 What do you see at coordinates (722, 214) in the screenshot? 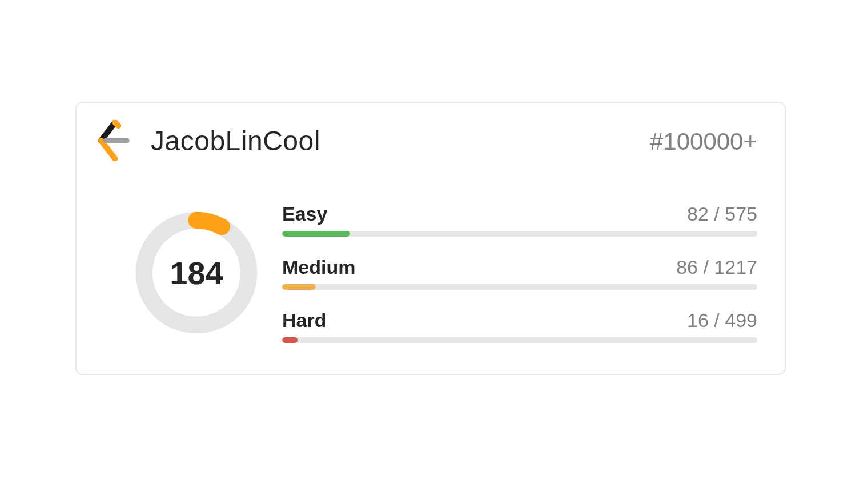
I see `difficulty-count: 82 / 575` at bounding box center [722, 214].